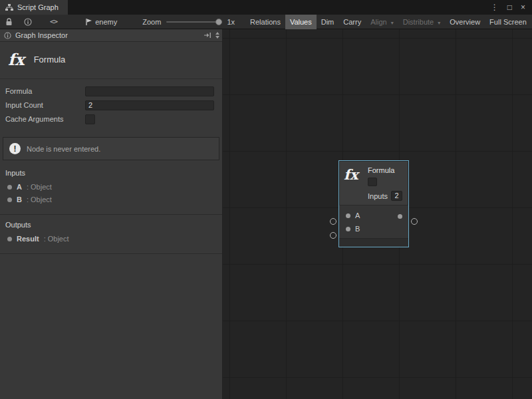  What do you see at coordinates (28, 239) in the screenshot?
I see `output-port-name: Result` at bounding box center [28, 239].